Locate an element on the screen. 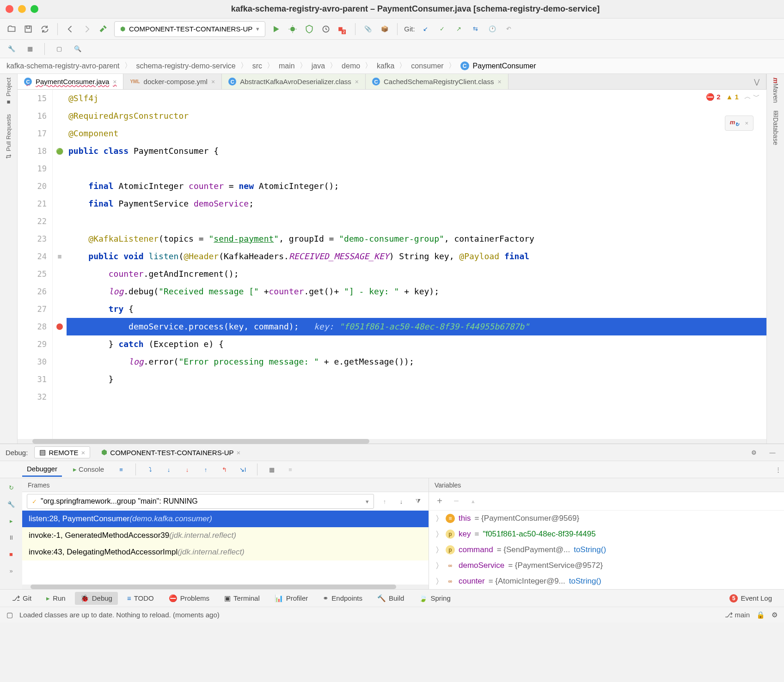 The height and width of the screenshot is (682, 784). hammer-icon is located at coordinates (104, 29).